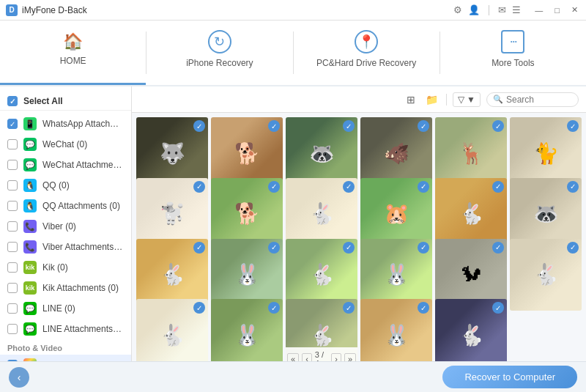 Image resolution: width=586 pixels, height=392 pixels. I want to click on folder-view-button: 📁, so click(432, 100).